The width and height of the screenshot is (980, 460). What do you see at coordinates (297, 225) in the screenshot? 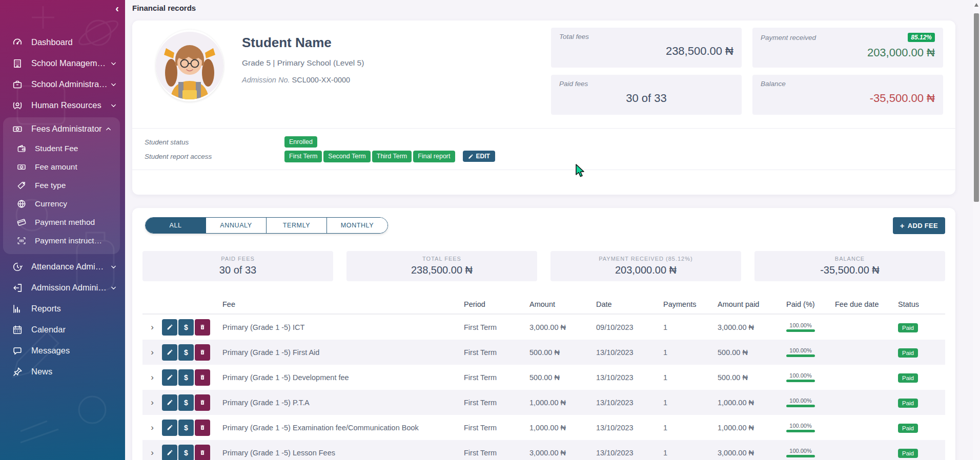
I see `tab-termly: TERMLY` at bounding box center [297, 225].